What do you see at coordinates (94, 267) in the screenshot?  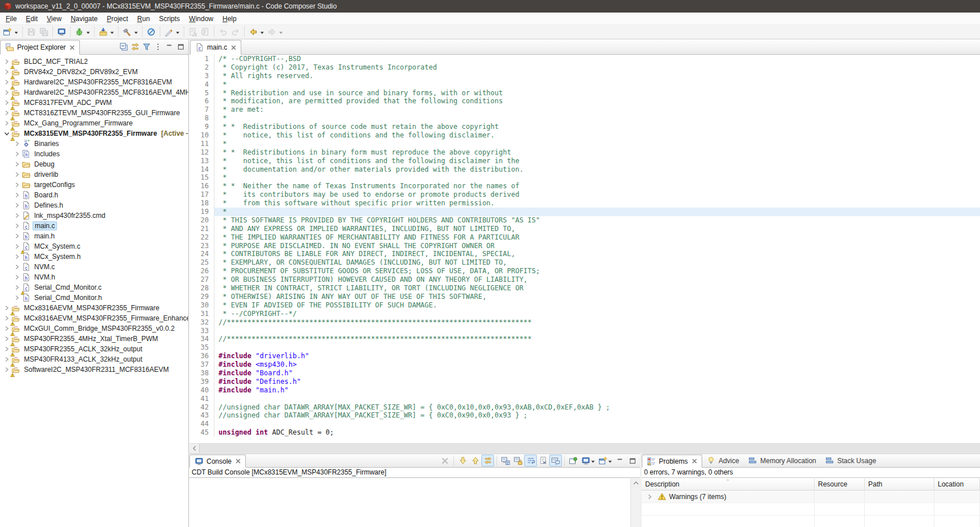 I see `tree-item: cNVM.c` at bounding box center [94, 267].